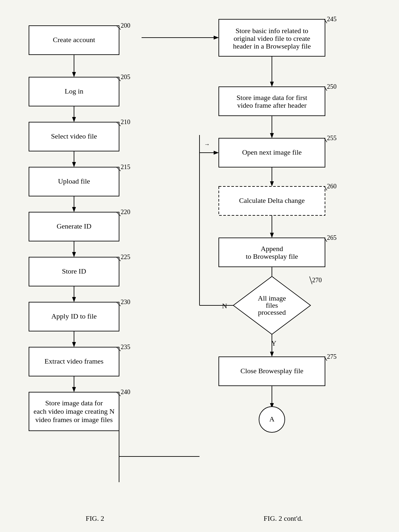 The image size is (399, 532). Describe the element at coordinates (74, 136) in the screenshot. I see `box-210-text: Select video file` at that location.